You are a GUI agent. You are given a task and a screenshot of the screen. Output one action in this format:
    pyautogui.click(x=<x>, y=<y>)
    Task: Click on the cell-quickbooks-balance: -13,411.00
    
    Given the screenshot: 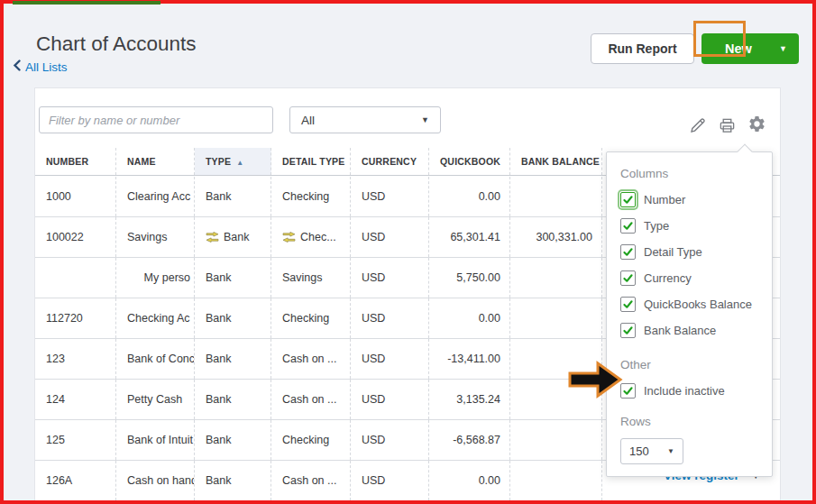 What is the action you would take?
    pyautogui.click(x=470, y=359)
    